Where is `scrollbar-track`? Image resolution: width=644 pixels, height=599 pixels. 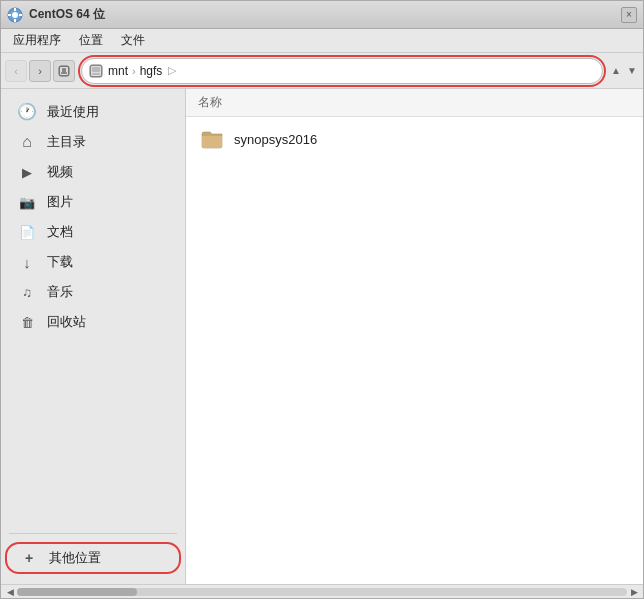 scrollbar-track is located at coordinates (322, 592).